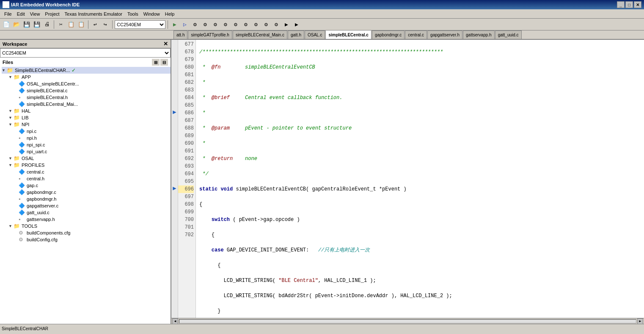  Describe the element at coordinates (17, 25) in the screenshot. I see `open-file-button: 📂` at that location.